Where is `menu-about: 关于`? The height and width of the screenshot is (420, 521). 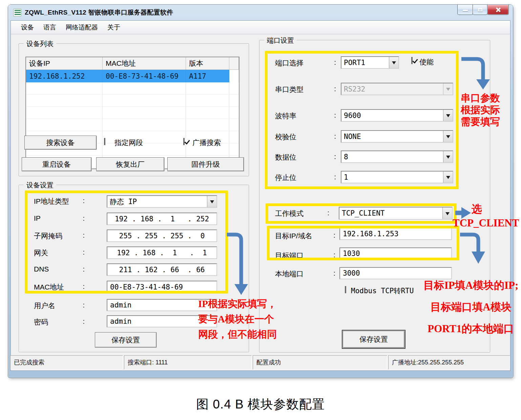 menu-about: 关于 is located at coordinates (114, 27).